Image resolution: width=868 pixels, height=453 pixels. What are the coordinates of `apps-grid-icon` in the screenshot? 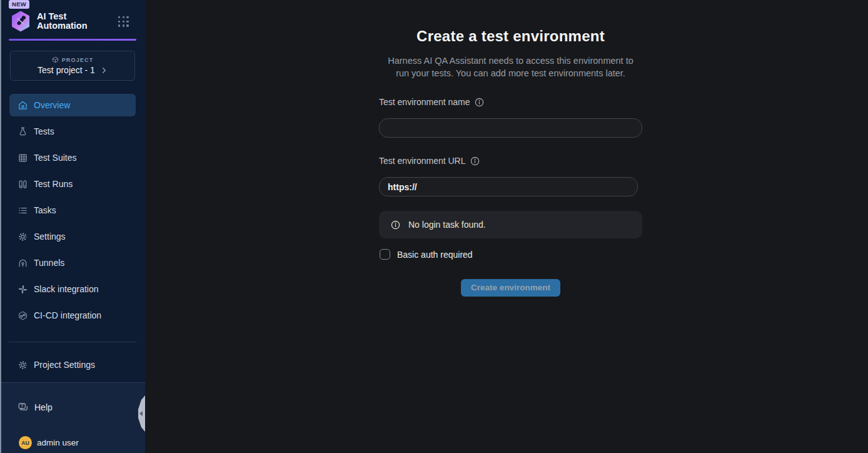 It's located at (124, 21).